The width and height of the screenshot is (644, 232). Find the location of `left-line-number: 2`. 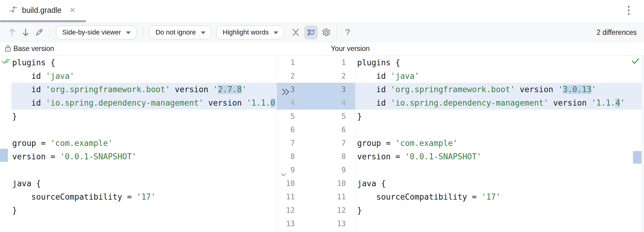

left-line-number: 2 is located at coordinates (293, 76).